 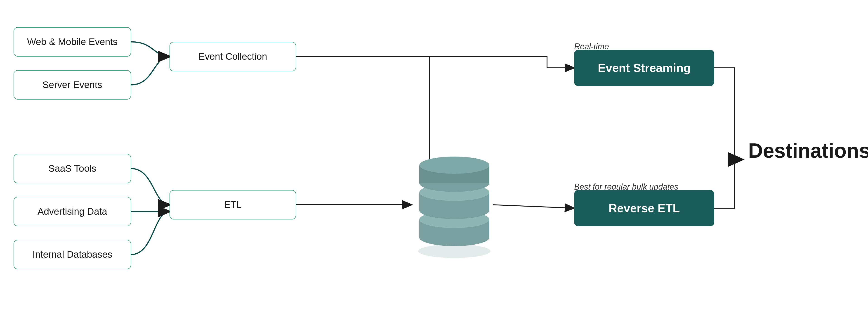 I want to click on source-label-web-mobile: Web & Mobile Events, so click(x=72, y=42).